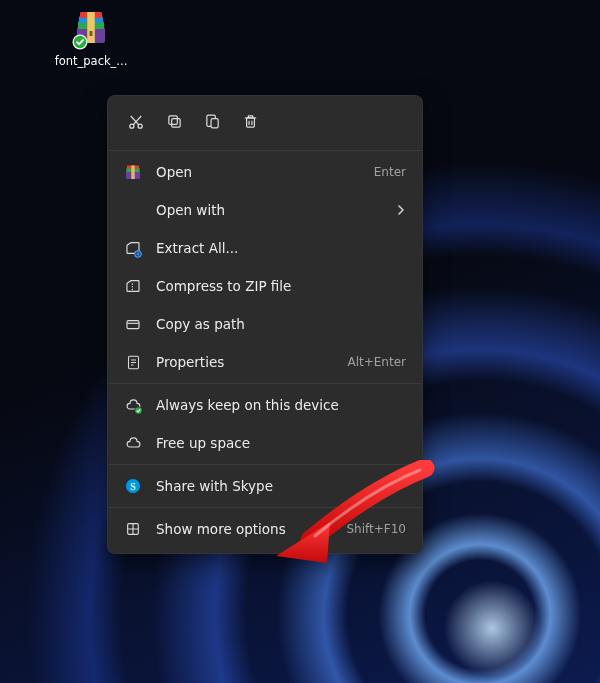 The width and height of the screenshot is (600, 683). I want to click on paste-button, so click(212, 123).